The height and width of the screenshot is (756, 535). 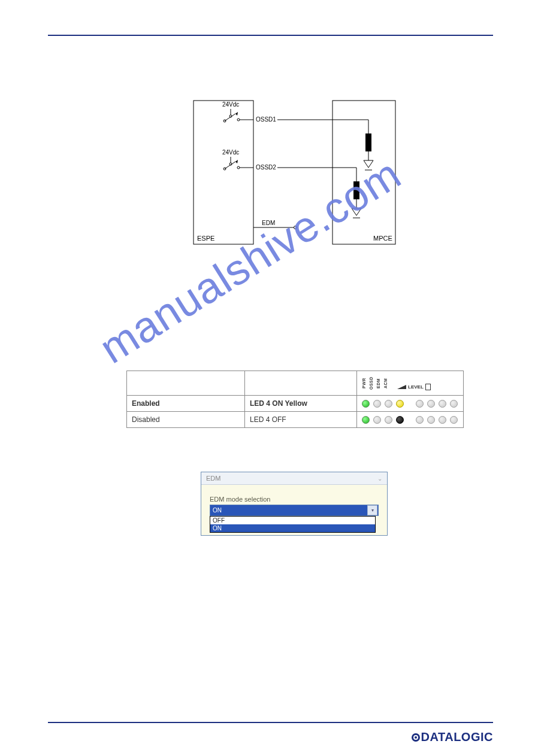 What do you see at coordinates (271, 35) in the screenshot?
I see `top-rule` at bounding box center [271, 35].